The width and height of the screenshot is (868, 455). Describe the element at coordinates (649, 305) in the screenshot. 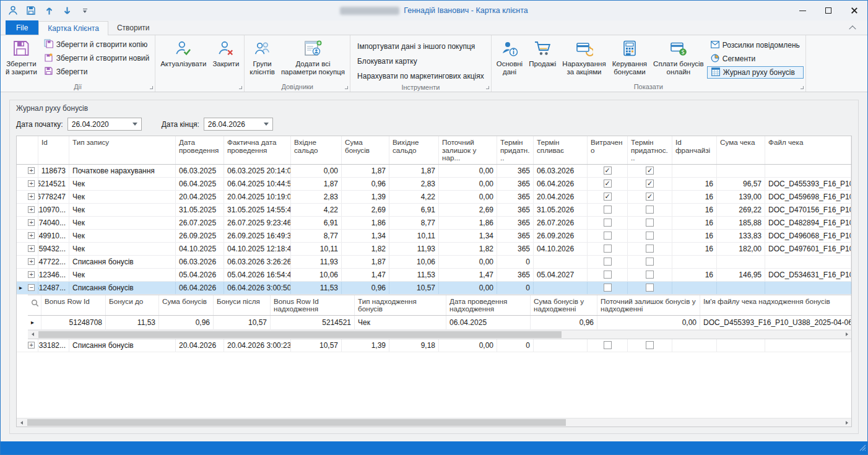

I see `detail-column-header-income_remainder: Поточний залишок бонусів у надходженні` at that location.